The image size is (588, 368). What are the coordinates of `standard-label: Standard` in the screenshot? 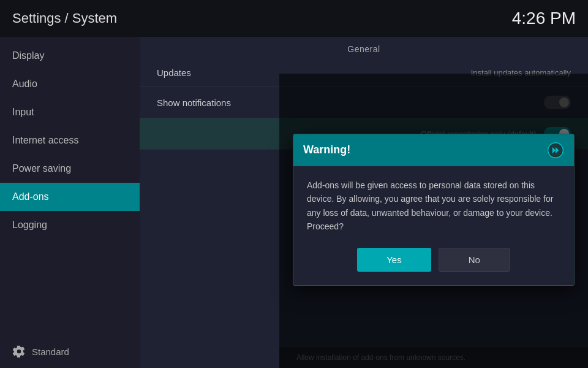 It's located at (50, 352).